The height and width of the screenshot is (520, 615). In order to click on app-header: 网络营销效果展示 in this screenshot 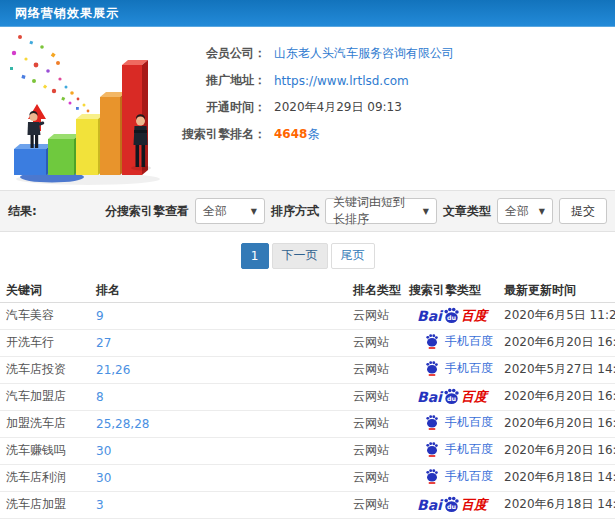, I will do `click(308, 14)`.